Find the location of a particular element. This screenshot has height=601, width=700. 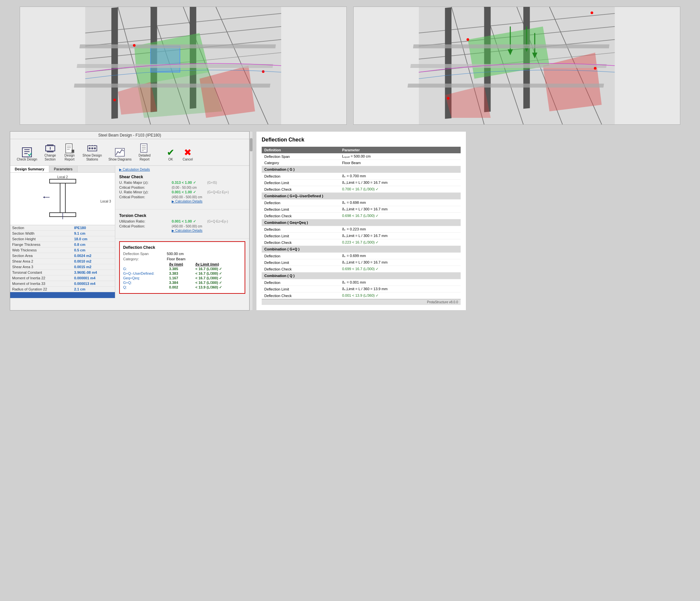

change-section-icon is located at coordinates (50, 149).